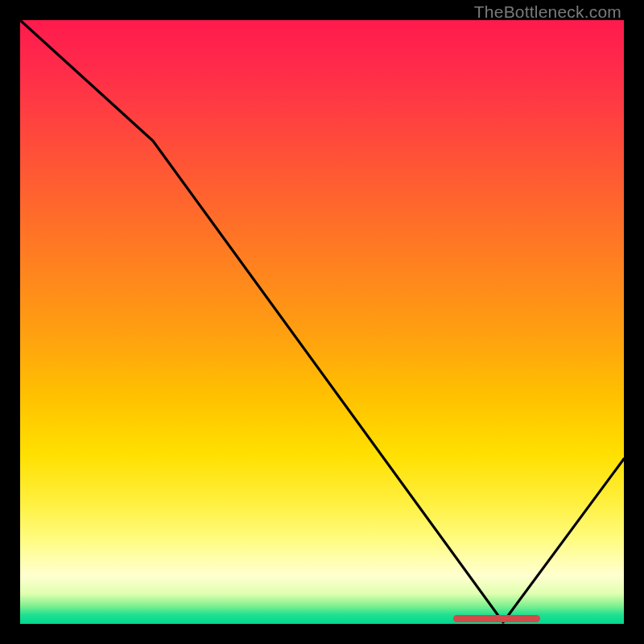  Describe the element at coordinates (547, 12) in the screenshot. I see `watermark-text: TheBottleneck.com` at that location.